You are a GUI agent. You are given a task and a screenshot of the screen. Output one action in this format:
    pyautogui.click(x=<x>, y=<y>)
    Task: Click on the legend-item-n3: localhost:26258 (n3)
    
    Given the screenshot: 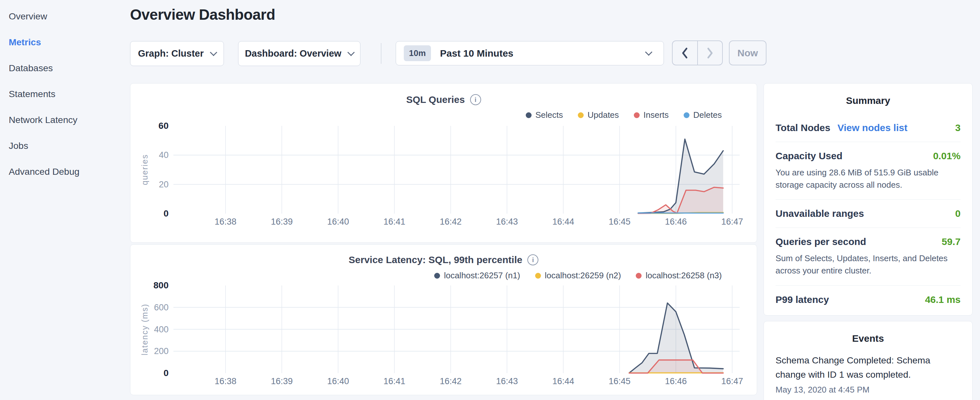 What is the action you would take?
    pyautogui.click(x=679, y=276)
    